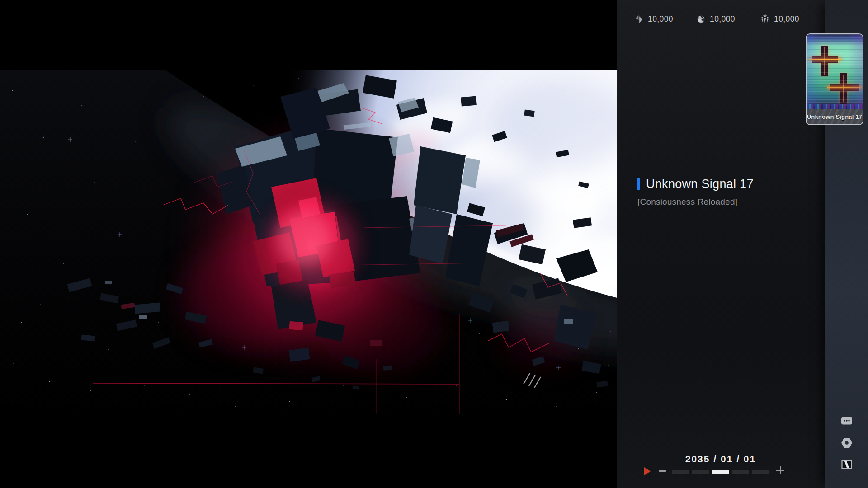 The image size is (868, 488). I want to click on globe-icon, so click(701, 19).